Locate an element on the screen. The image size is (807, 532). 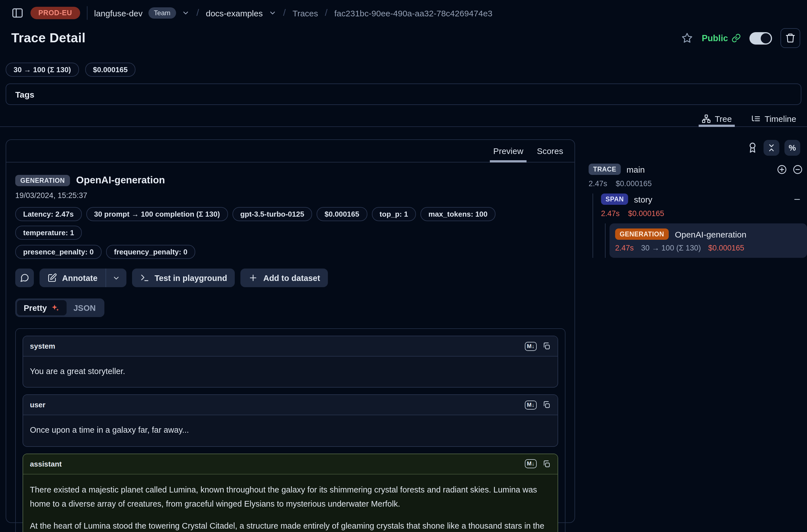
message-header: user M↓ is located at coordinates (290, 405).